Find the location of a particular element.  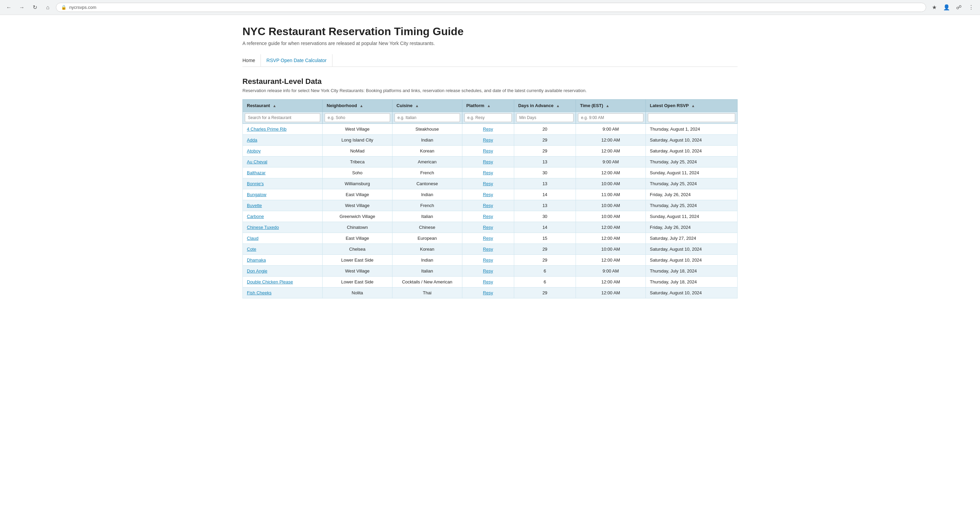

menu-button: ⋮ is located at coordinates (971, 8).